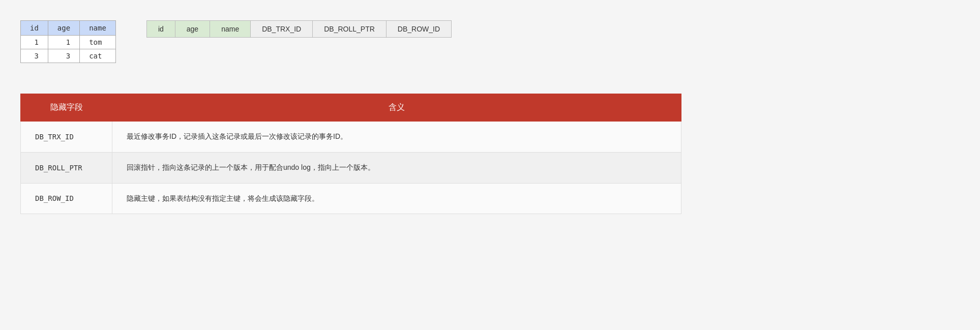 The width and height of the screenshot is (980, 330). Describe the element at coordinates (351, 108) in the screenshot. I see `explanation-header-row: 隐藏字段 含义` at that location.